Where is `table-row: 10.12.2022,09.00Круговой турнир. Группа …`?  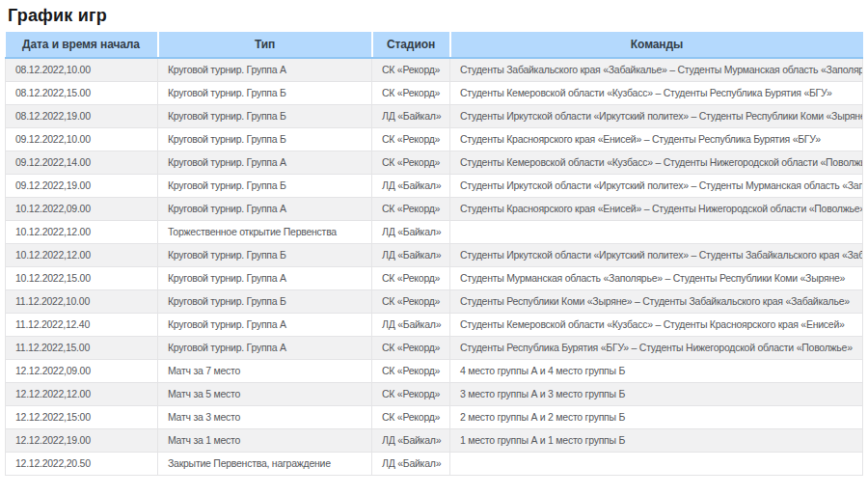 table-row: 10.12.2022,09.00Круговой турнир. Группа … is located at coordinates (434, 208).